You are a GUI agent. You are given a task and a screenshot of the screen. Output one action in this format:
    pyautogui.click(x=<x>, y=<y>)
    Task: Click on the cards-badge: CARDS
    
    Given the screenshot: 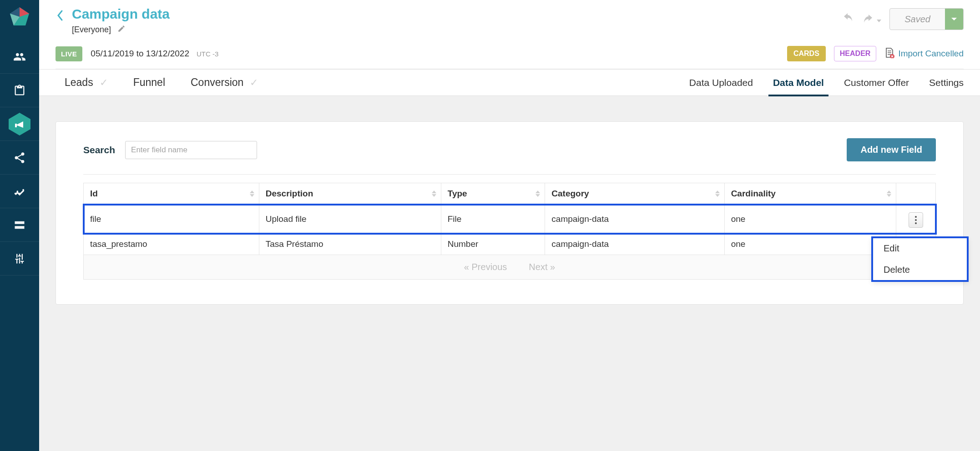 What is the action you would take?
    pyautogui.click(x=806, y=54)
    